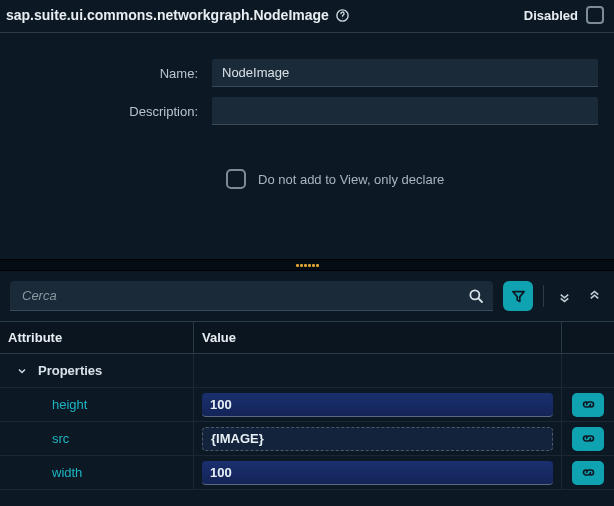 The image size is (614, 506). Describe the element at coordinates (307, 439) in the screenshot. I see `table-row: src` at that location.